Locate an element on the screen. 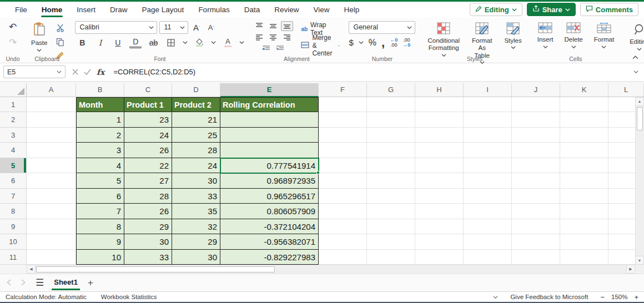  cell-E1: Rolling Correlation is located at coordinates (270, 105).